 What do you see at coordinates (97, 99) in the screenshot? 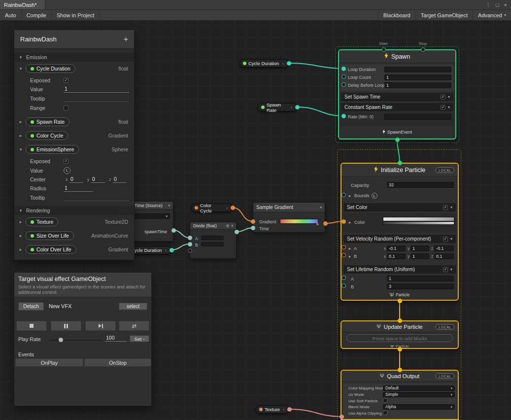
I see `tooltip-field` at bounding box center [97, 99].